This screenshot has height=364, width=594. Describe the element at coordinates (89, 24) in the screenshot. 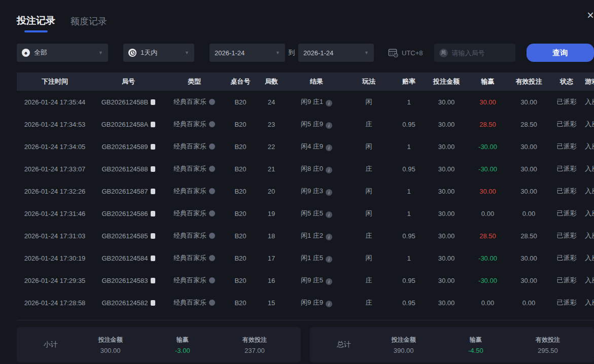

I see `tab-quota-records: 额度记录` at that location.